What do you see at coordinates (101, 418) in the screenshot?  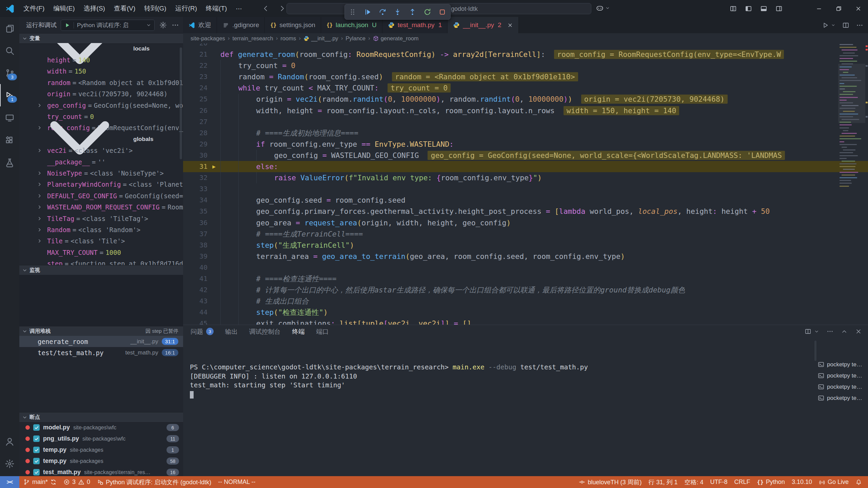 I see `breakpoints-section-header: 断点` at bounding box center [101, 418].